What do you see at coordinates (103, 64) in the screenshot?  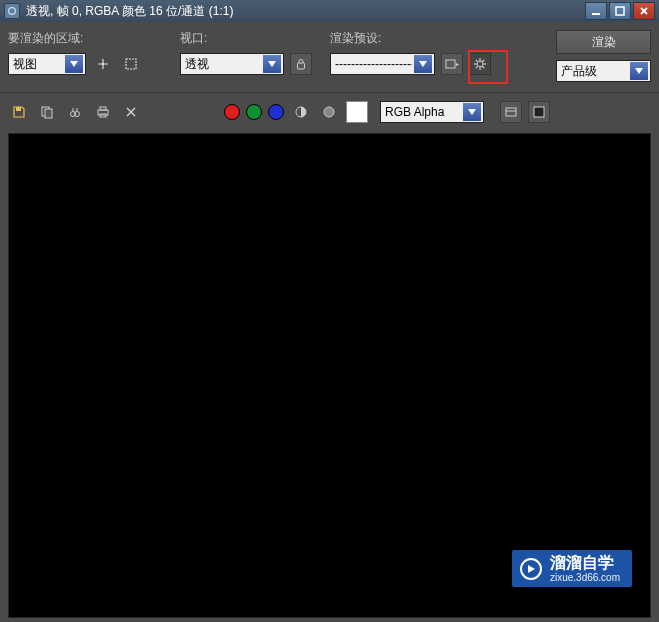 I see `pan-icon` at bounding box center [103, 64].